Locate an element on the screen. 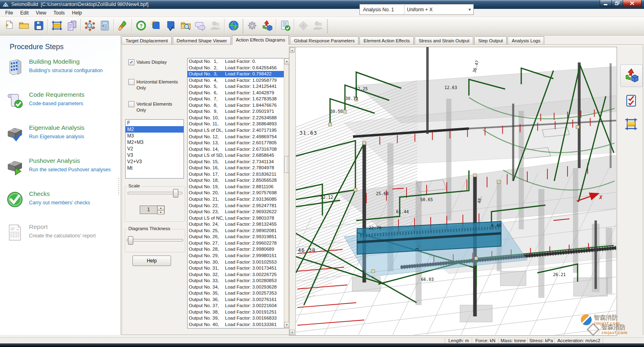 This screenshot has height=347, width=644. viewport-scroll-down-icon: ▼ is located at coordinates (292, 332).